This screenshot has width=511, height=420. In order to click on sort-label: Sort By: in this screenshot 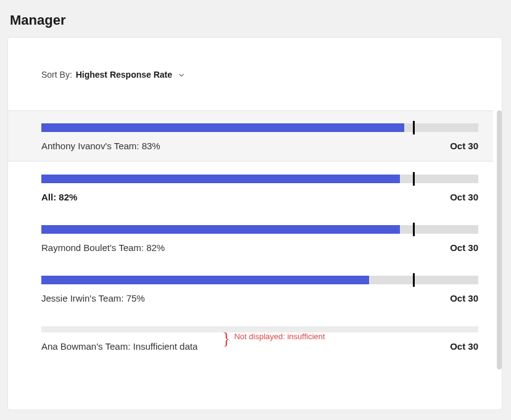, I will do `click(57, 75)`.